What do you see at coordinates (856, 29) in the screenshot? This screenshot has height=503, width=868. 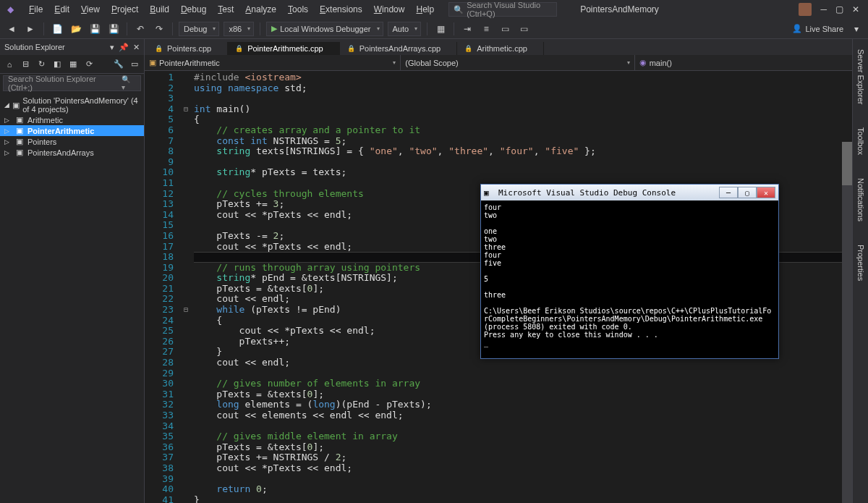 I see `feedback-icon: ▾` at bounding box center [856, 29].